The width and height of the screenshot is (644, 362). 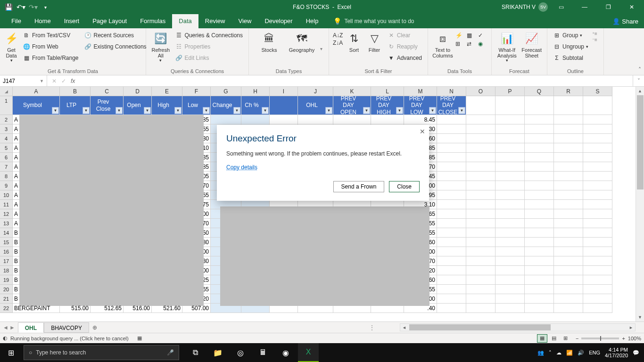 I want to click on name-box: J147 ▼, so click(x=24, y=81).